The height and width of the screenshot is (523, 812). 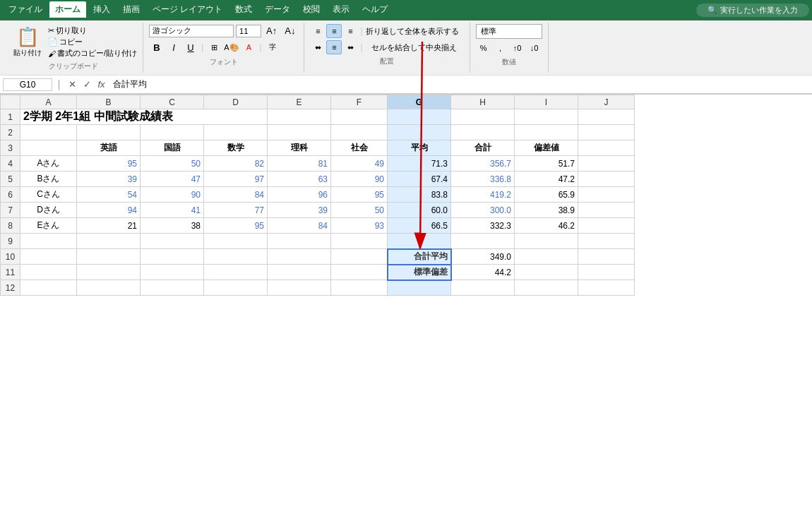 I want to click on cell-J3, so click(x=607, y=148).